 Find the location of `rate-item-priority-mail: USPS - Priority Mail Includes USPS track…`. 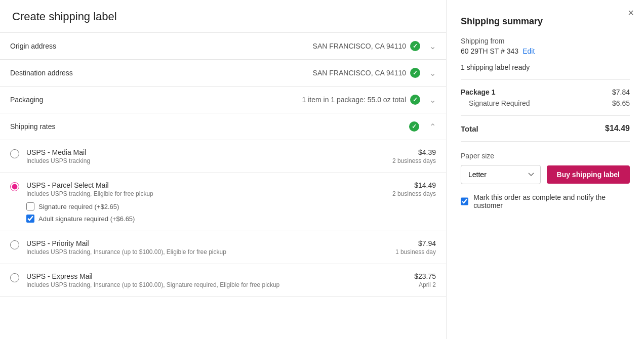

rate-item-priority-mail: USPS - Priority Mail Includes USPS track… is located at coordinates (223, 248).